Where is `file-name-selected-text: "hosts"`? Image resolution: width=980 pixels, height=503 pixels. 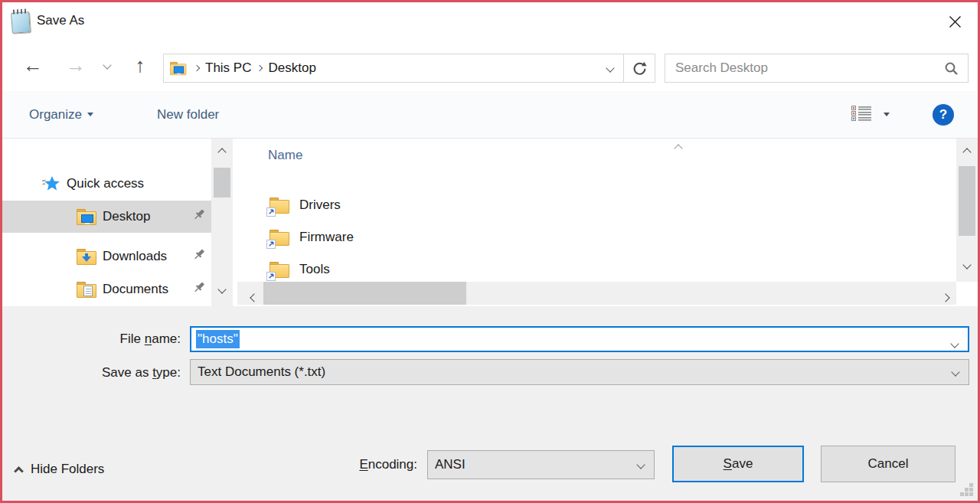 file-name-selected-text: "hosts" is located at coordinates (217, 339).